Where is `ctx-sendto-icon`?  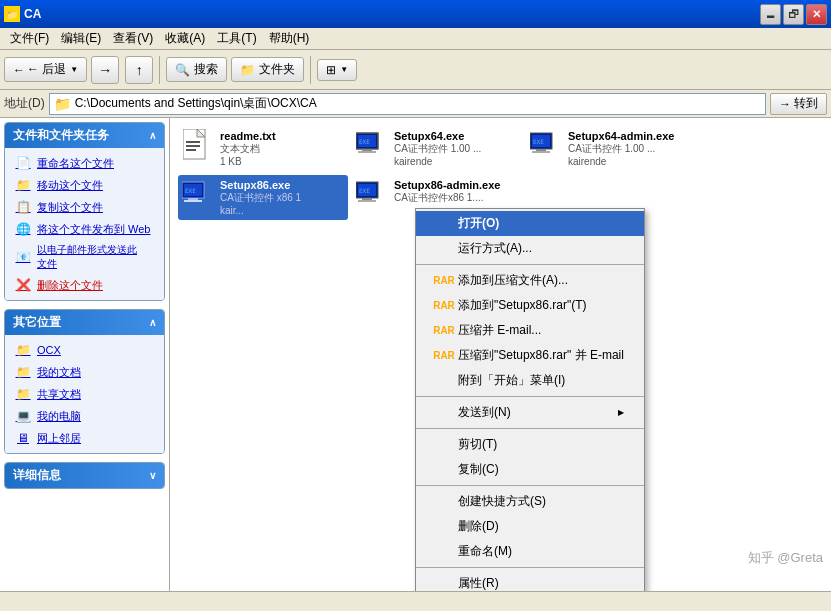
ctx-sendto-icon is located at coordinates (444, 413).